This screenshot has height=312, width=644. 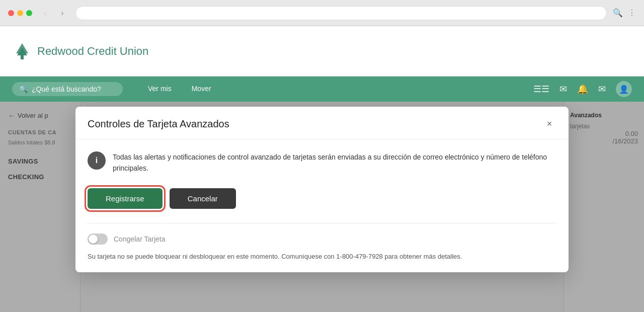 I want to click on freeze-card-row: Congelar Tarjeta, so click(x=322, y=239).